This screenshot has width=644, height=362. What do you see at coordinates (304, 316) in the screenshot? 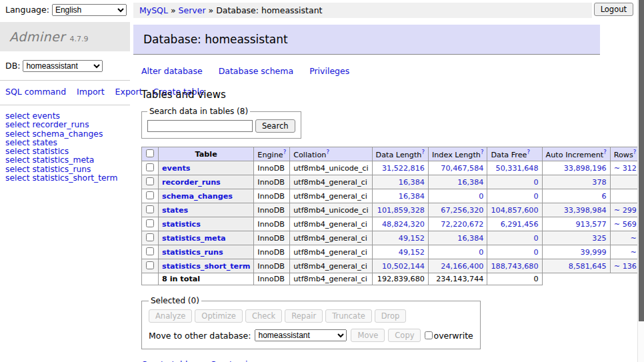
I see `repair-button: Repair` at bounding box center [304, 316].